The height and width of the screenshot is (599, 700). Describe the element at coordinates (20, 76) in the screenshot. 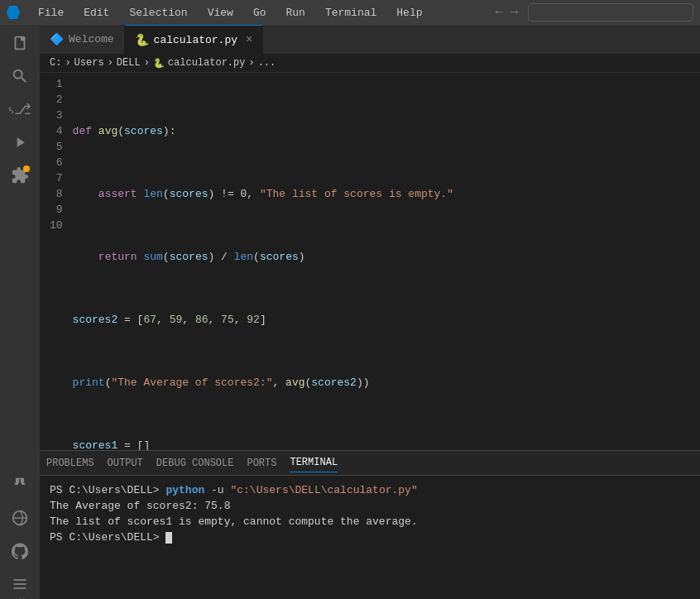

I see `search-icon` at that location.